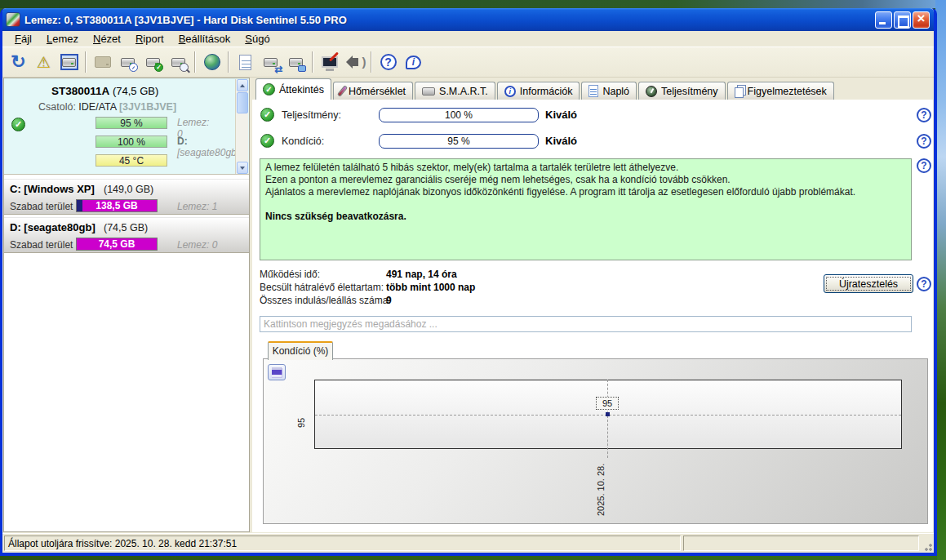 Image resolution: width=946 pixels, height=560 pixels. I want to click on status-bar: Állapot utoljára frissítve: 2025. 10. 28…, so click(469, 543).